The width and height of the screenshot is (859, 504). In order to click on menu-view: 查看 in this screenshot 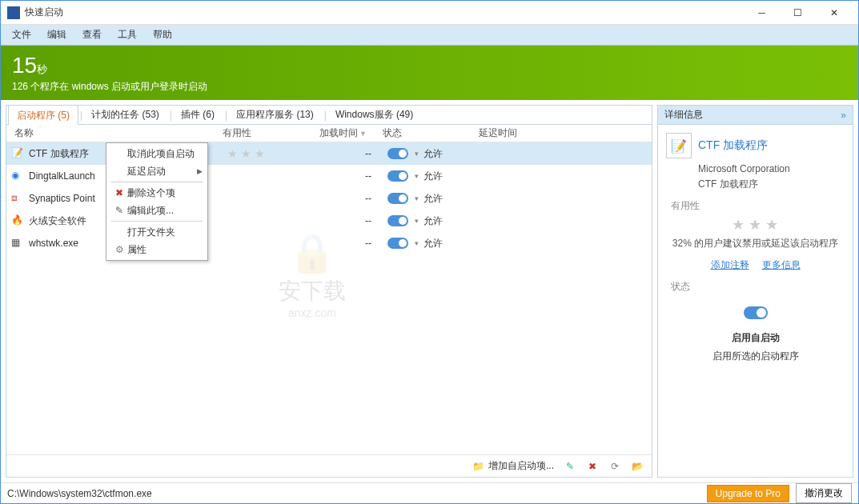, I will do `click(92, 35)`.